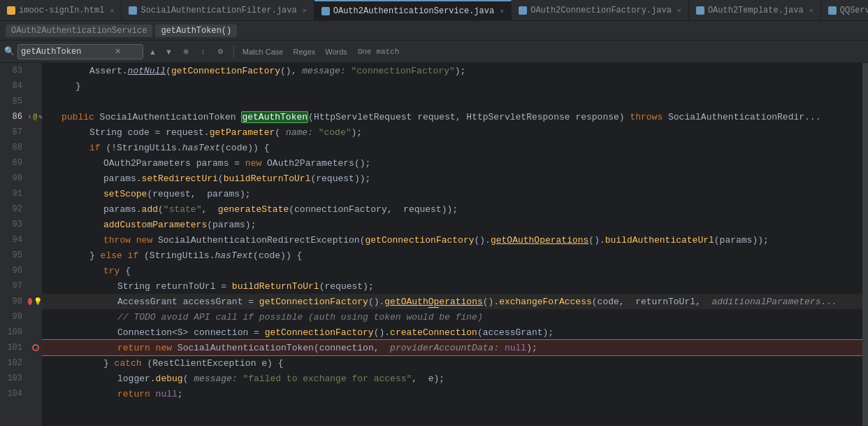  I want to click on search-input, so click(66, 52).